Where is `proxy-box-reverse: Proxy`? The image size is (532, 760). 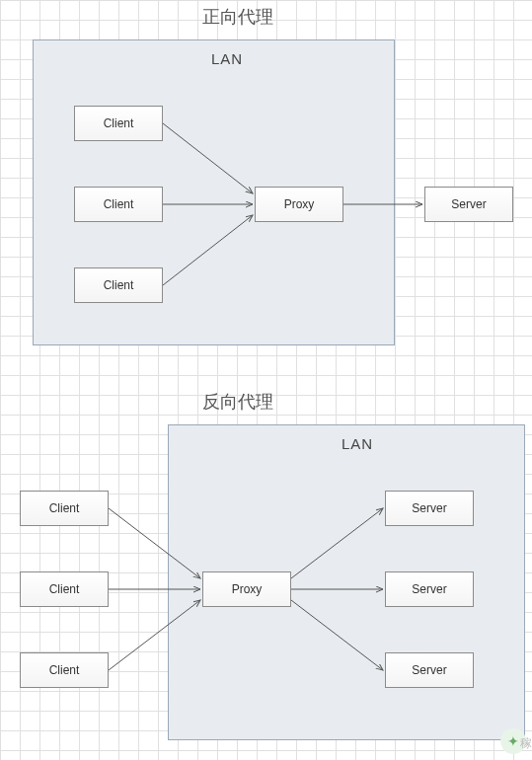 proxy-box-reverse: Proxy is located at coordinates (247, 589).